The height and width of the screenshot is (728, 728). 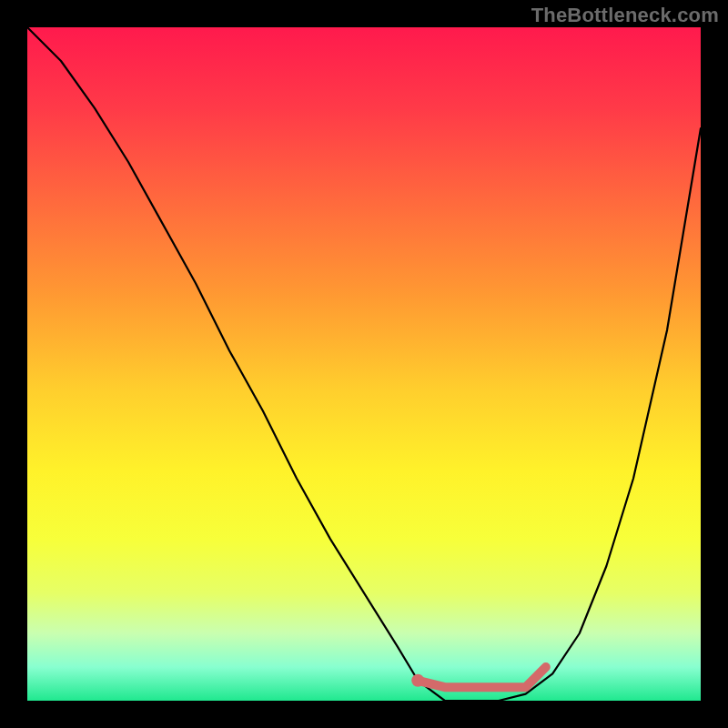 What do you see at coordinates (625, 15) in the screenshot?
I see `watermark-text: TheBottleneck.com` at bounding box center [625, 15].